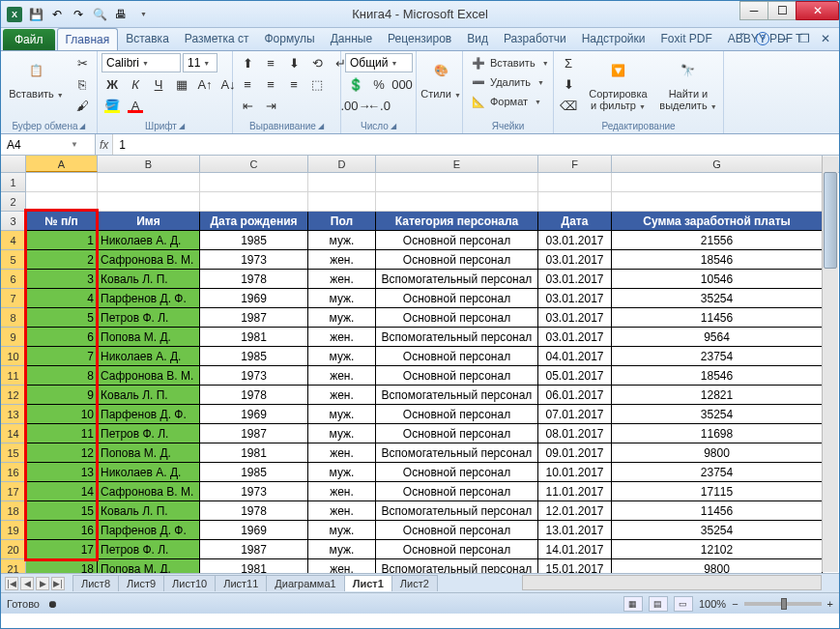 This screenshot has height=629, width=840. Describe the element at coordinates (62, 434) in the screenshot. I see `cell: 11` at that location.